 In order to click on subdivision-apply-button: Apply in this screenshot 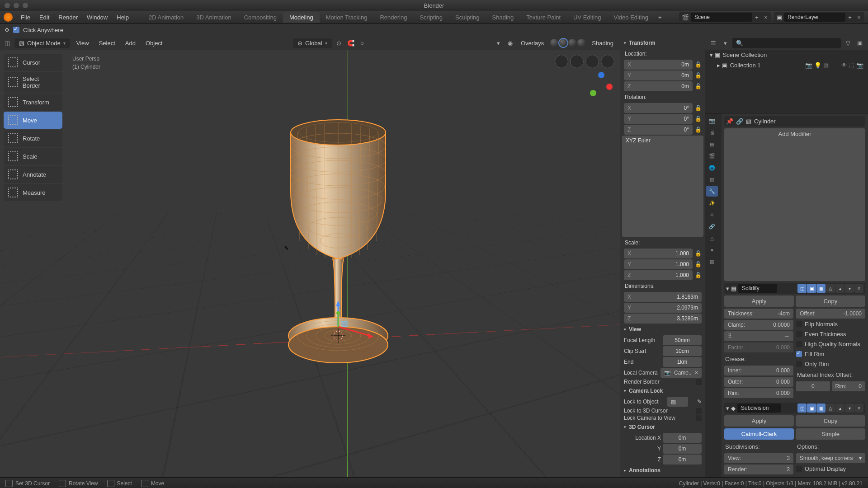, I will do `click(759, 421)`.